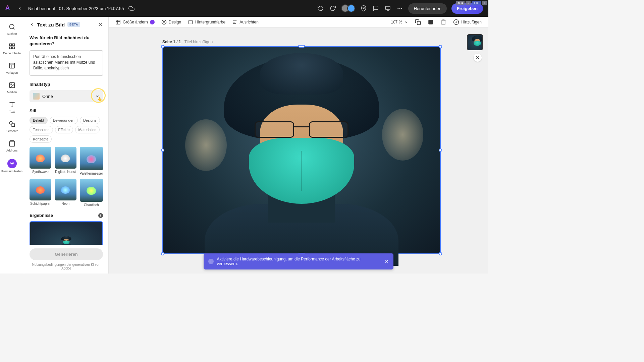  I want to click on download-button: Herunterladen, so click(427, 9).